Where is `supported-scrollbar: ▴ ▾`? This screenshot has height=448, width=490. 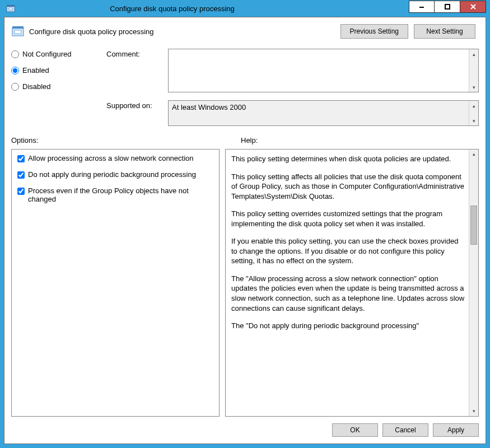
supported-scrollbar: ▴ ▾ is located at coordinates (474, 113).